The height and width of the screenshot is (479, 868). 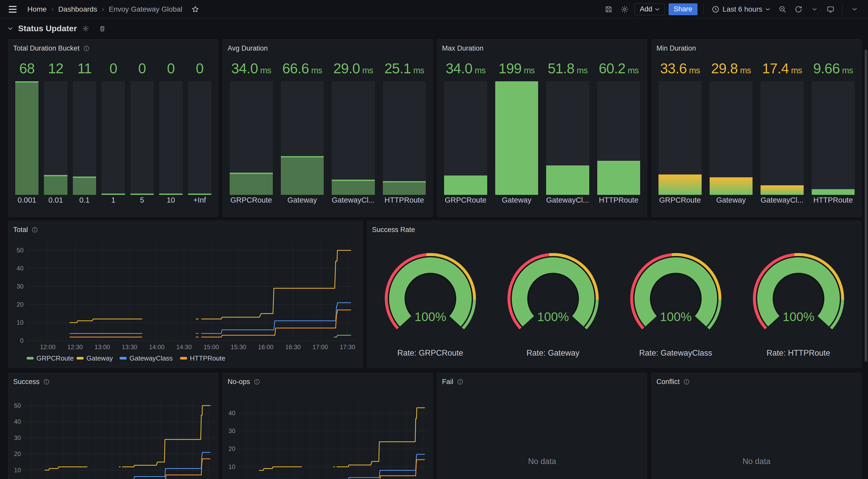 What do you see at coordinates (430, 302) in the screenshot?
I see `gauge: 100%Rate: GRPCRoute` at bounding box center [430, 302].